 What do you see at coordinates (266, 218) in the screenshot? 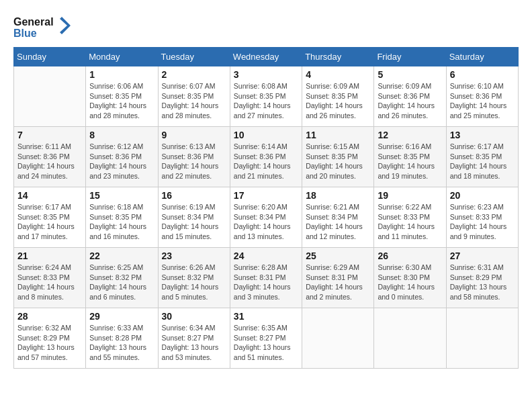
I see `calendar-cell: 17Sunrise: 6:20 AM Sunset: 8:34 PM Dayli…` at bounding box center [266, 218].